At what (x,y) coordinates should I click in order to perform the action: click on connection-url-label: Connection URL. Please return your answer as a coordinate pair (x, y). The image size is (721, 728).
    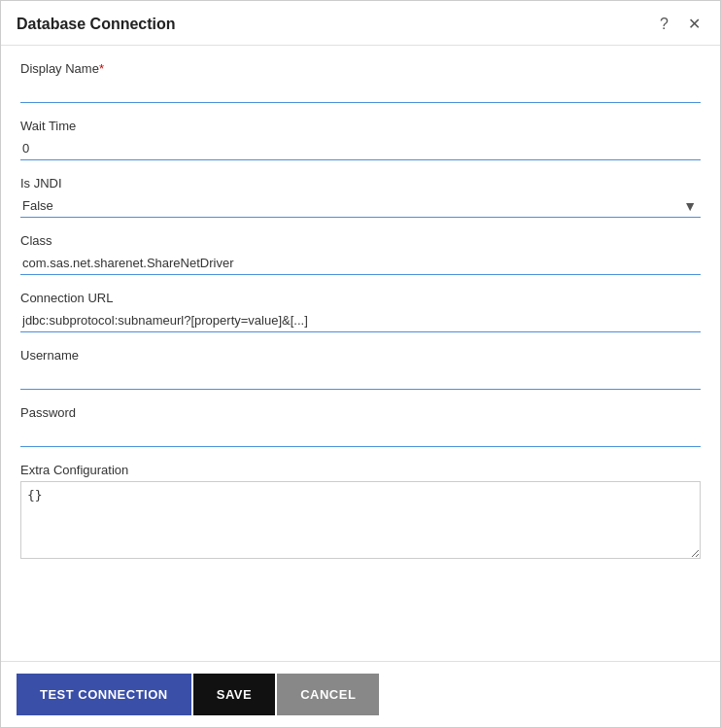
    Looking at the image, I should click on (360, 297).